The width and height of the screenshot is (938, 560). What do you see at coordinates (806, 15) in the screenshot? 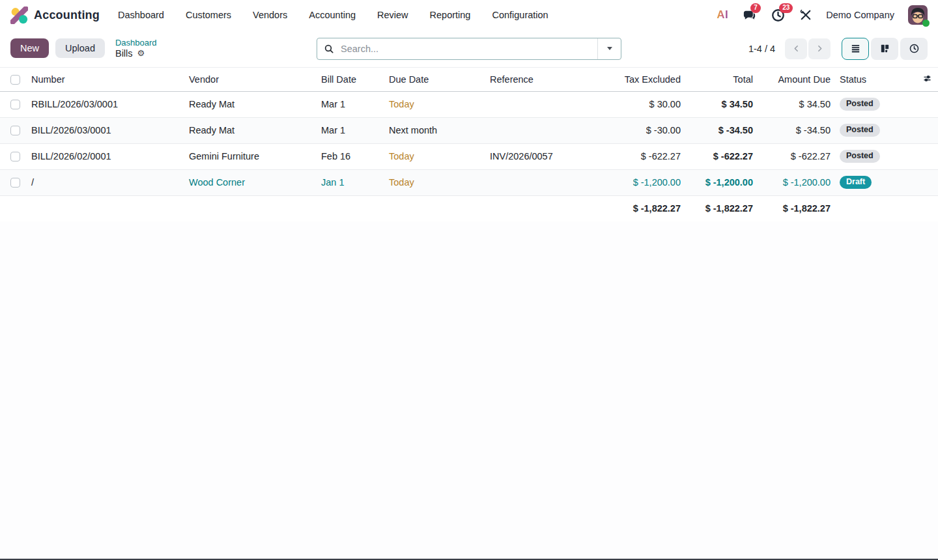
I see `crossed-tools-icon` at bounding box center [806, 15].